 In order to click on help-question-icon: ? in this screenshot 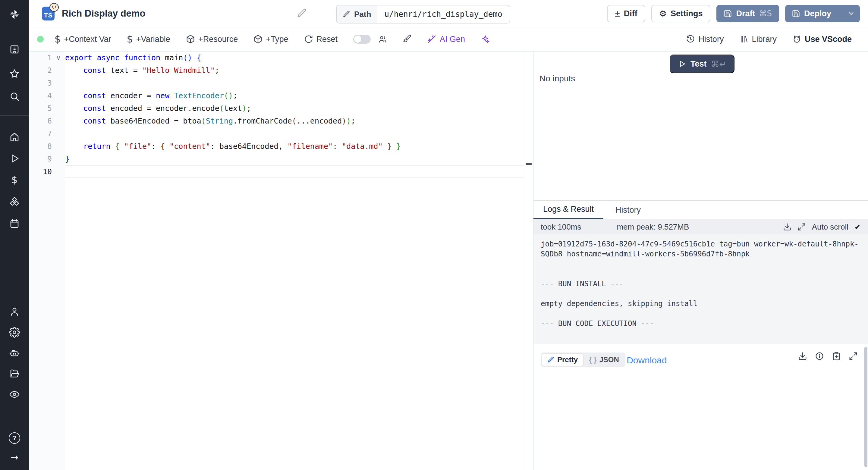, I will do `click(14, 438)`.